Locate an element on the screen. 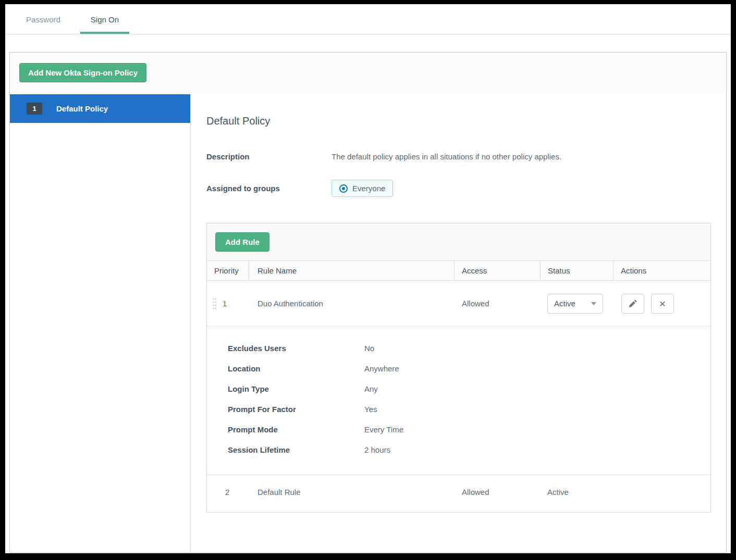 The height and width of the screenshot is (560, 736). rule-actions-cell: × is located at coordinates (662, 304).